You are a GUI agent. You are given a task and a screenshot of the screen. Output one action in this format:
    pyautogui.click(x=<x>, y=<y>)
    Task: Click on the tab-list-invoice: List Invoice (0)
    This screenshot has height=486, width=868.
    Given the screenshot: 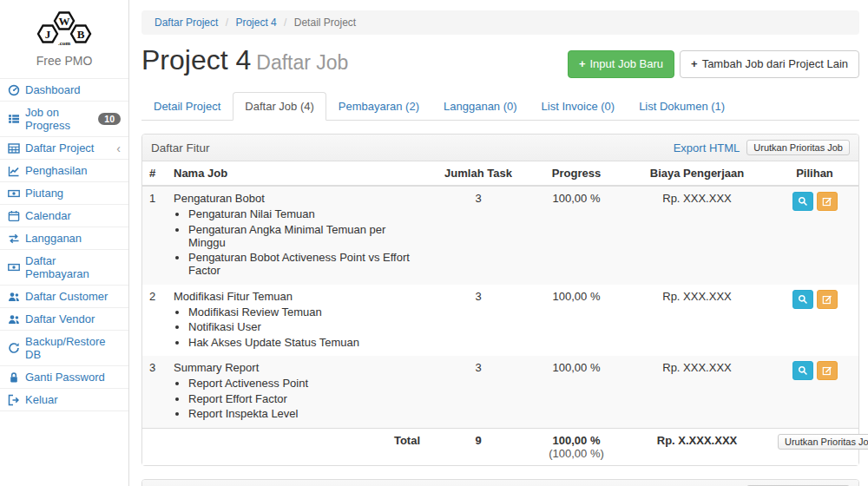 What is the action you would take?
    pyautogui.click(x=578, y=106)
    